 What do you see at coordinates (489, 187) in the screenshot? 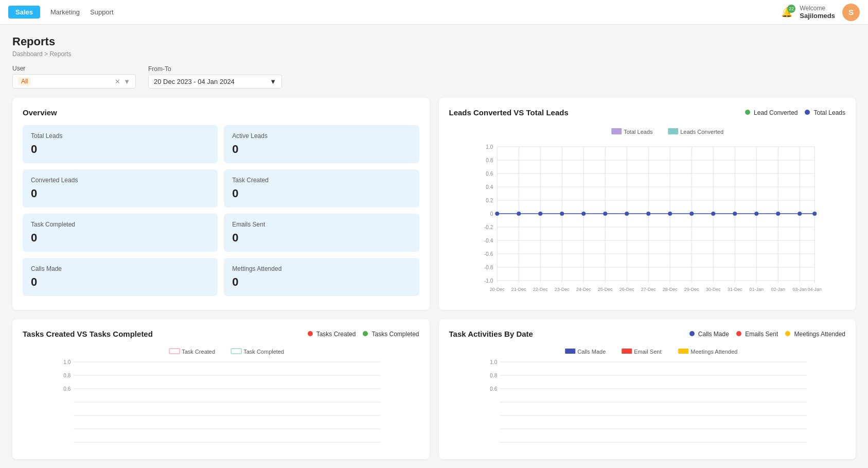
I see `svg-text: 0.4` at bounding box center [489, 187].